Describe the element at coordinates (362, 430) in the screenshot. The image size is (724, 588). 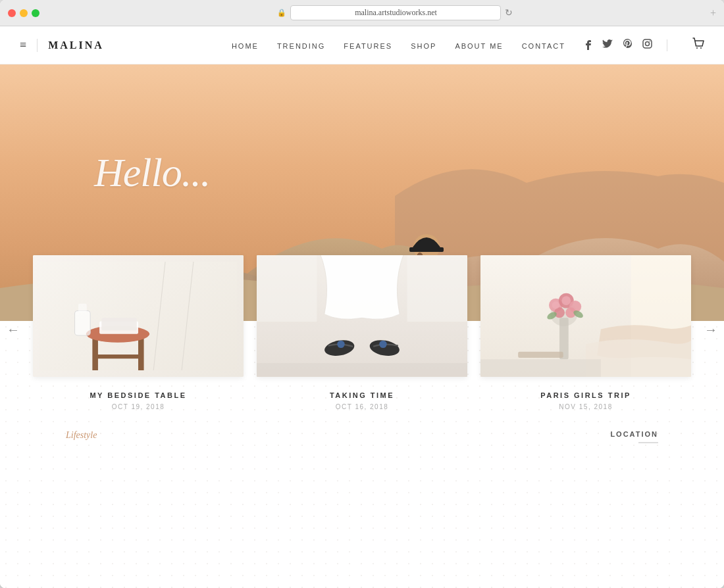
I see `bottom-labels: Lifestyle LOCATION` at that location.